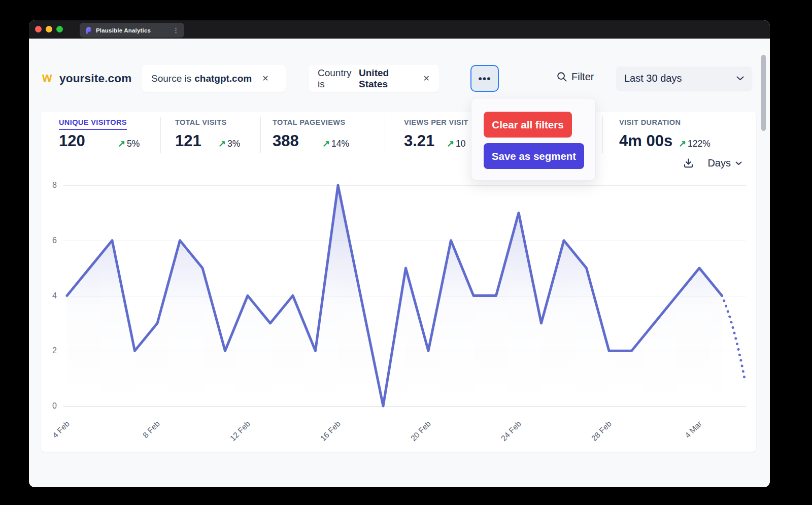 The width and height of the screenshot is (812, 505). What do you see at coordinates (533, 139) in the screenshot?
I see `filters-dropdown-menu: Clear all filters Save as segment` at bounding box center [533, 139].